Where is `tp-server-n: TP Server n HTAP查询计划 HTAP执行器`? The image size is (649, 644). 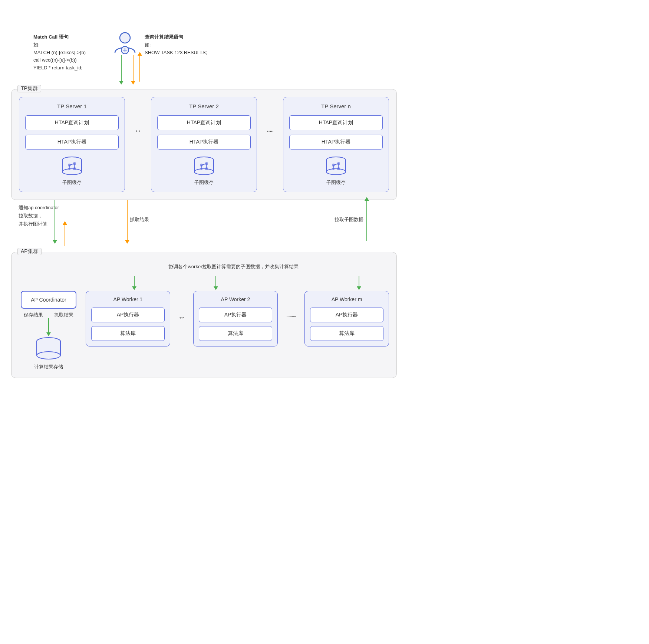 tp-server-n: TP Server n HTAP查询计划 HTAP执行器 is located at coordinates (336, 145).